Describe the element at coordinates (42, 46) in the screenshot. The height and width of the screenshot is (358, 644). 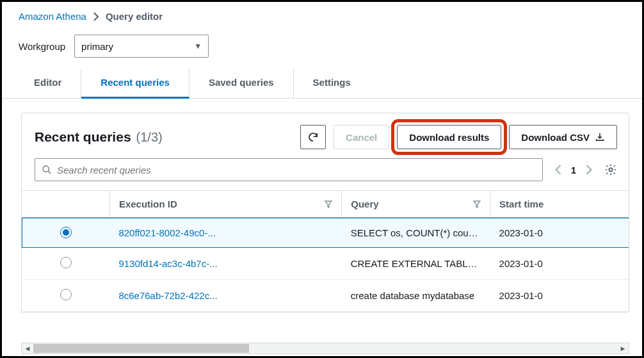
I see `workgroup-label: Workgroup` at that location.